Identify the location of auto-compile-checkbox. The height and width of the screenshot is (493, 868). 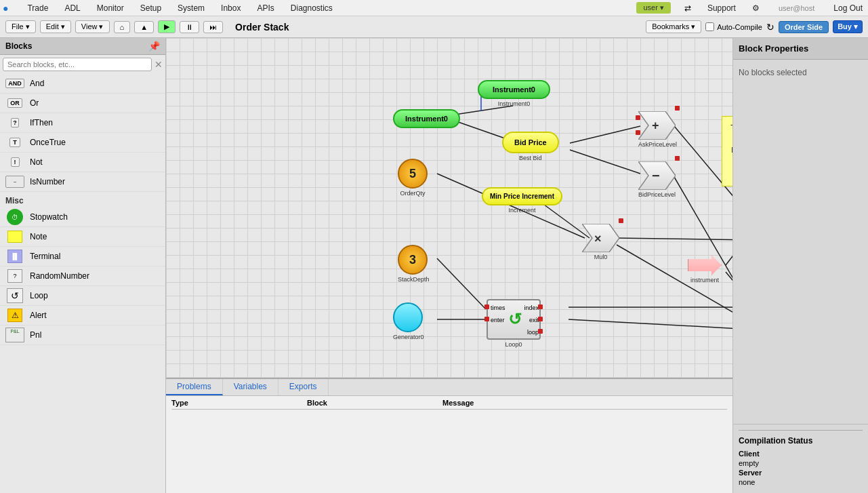
(710, 27).